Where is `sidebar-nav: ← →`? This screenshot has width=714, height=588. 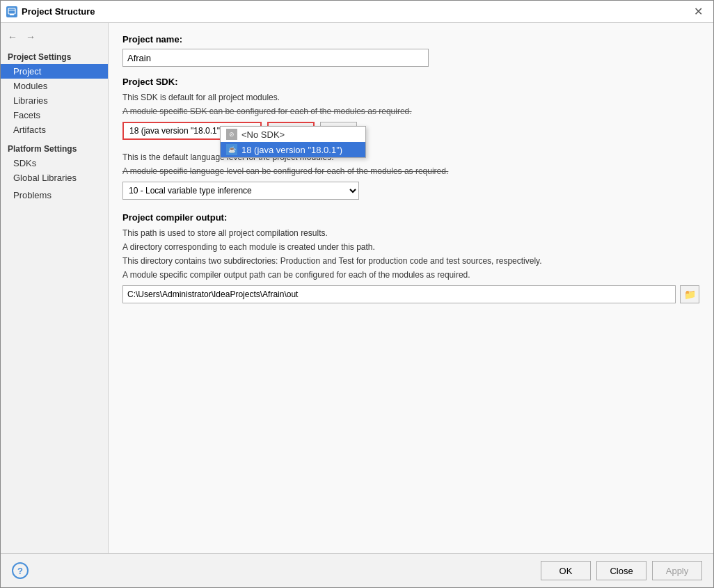
sidebar-nav: ← → is located at coordinates (54, 38).